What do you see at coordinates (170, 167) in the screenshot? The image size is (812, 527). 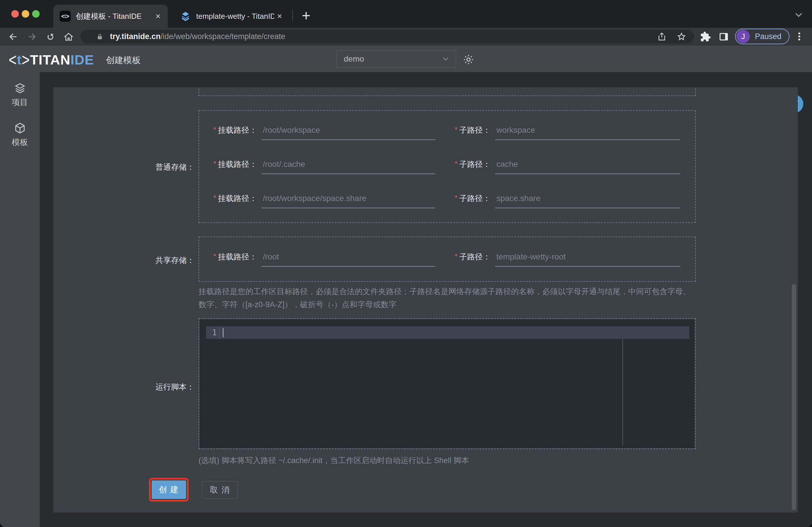 I see `normal-storage-label: 普通存储：` at bounding box center [170, 167].